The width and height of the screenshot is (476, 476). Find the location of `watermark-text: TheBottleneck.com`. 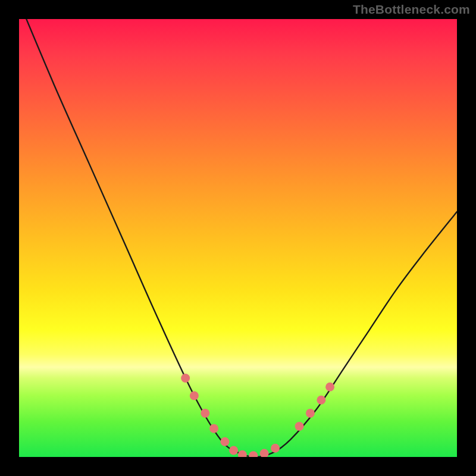

watermark-text: TheBottleneck.com is located at coordinates (412, 10).